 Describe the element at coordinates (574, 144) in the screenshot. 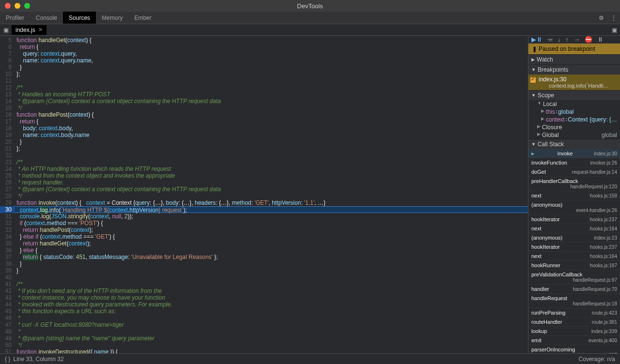

I see `section-callstack: ▼Call Stack` at that location.